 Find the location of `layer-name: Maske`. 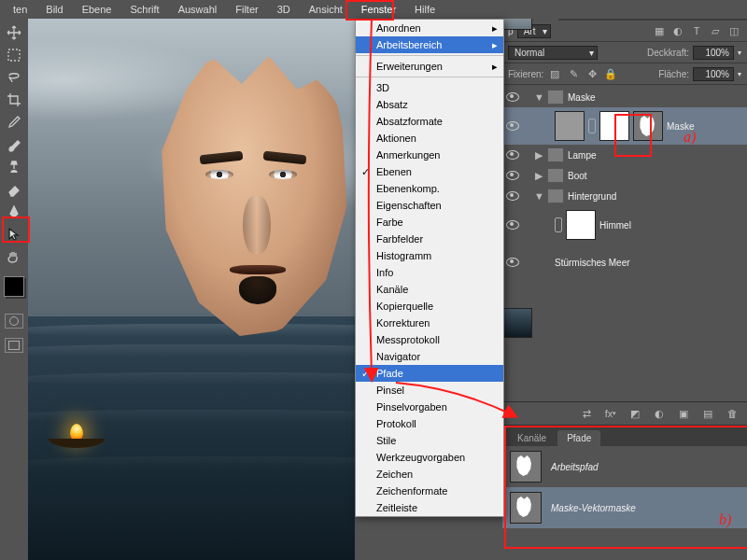

layer-name: Maske is located at coordinates (581, 97).